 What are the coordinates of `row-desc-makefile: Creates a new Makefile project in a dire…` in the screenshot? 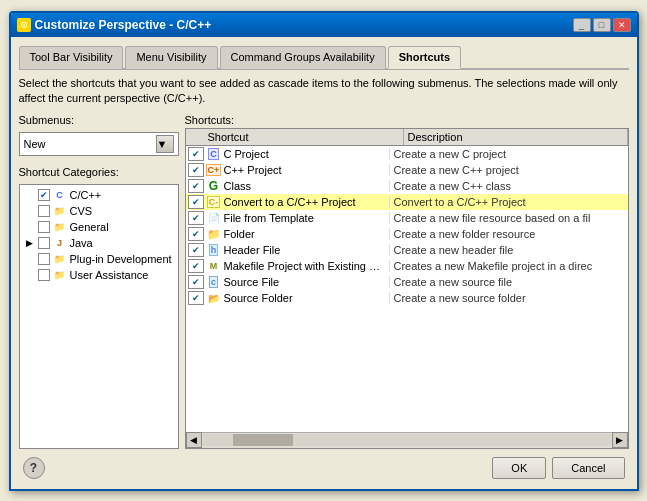 It's located at (509, 266).